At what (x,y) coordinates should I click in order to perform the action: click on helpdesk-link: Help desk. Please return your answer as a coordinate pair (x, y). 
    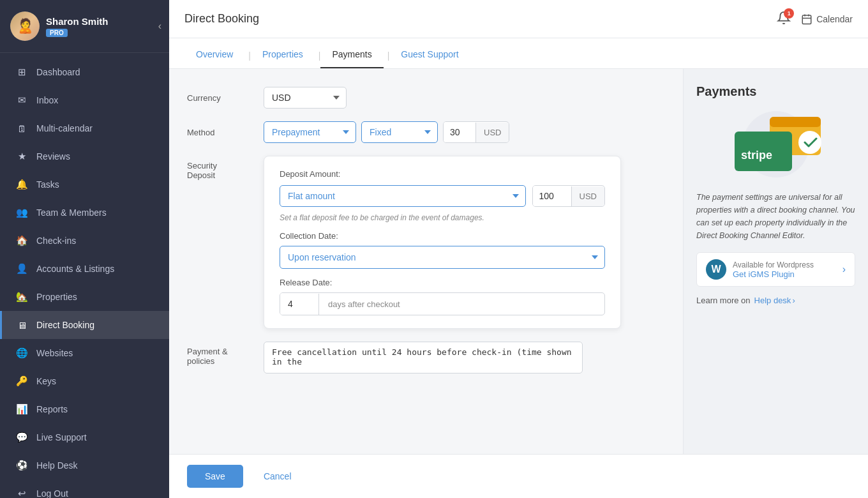
    Looking at the image, I should click on (773, 300).